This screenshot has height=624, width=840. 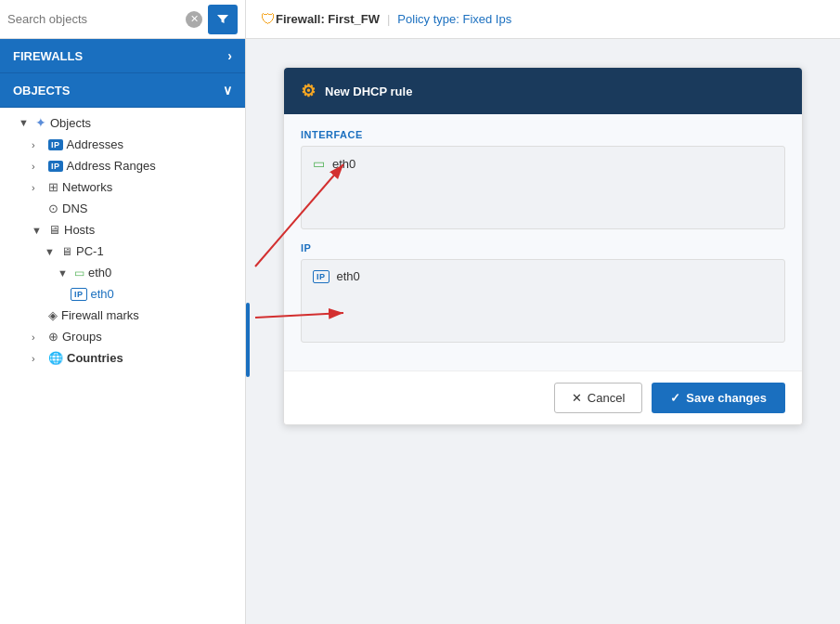 What do you see at coordinates (726, 397) in the screenshot?
I see `save-label: Save changes` at bounding box center [726, 397].